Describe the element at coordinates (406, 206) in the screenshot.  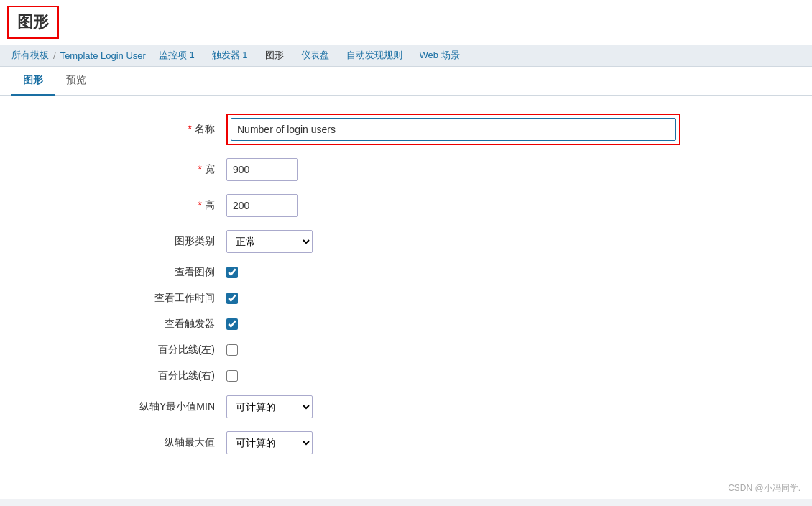
I see `form-row-height: *高` at that location.